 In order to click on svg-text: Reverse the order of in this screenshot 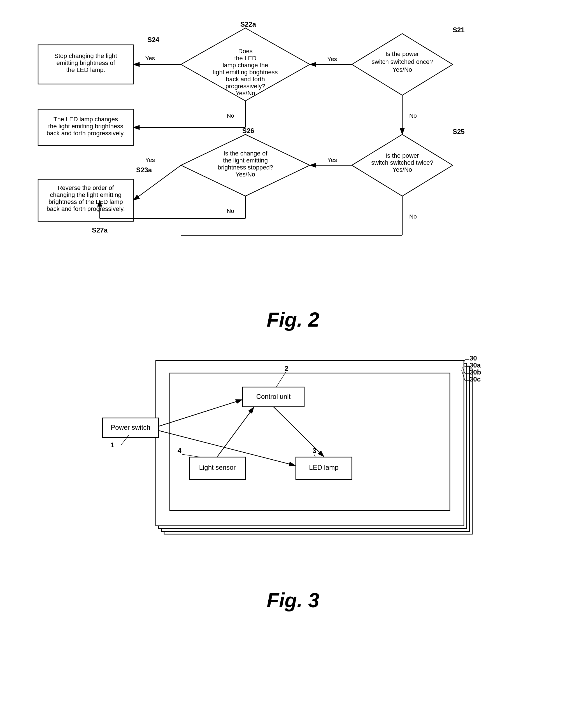, I will do `click(86, 188)`.